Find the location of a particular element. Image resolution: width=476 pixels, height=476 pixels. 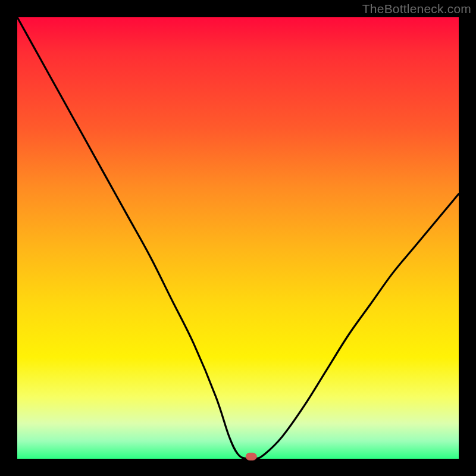

optimal-point-marker is located at coordinates (251, 456).